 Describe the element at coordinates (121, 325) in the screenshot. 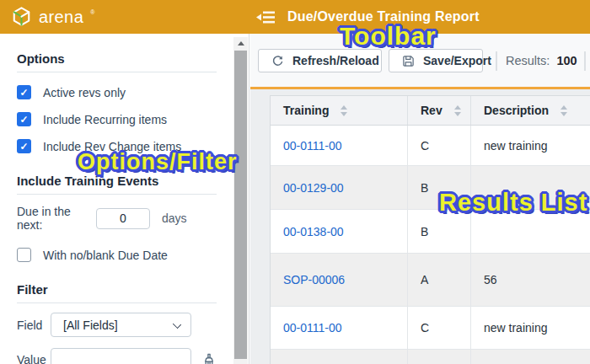

I see `field-select: [All Fields]` at that location.